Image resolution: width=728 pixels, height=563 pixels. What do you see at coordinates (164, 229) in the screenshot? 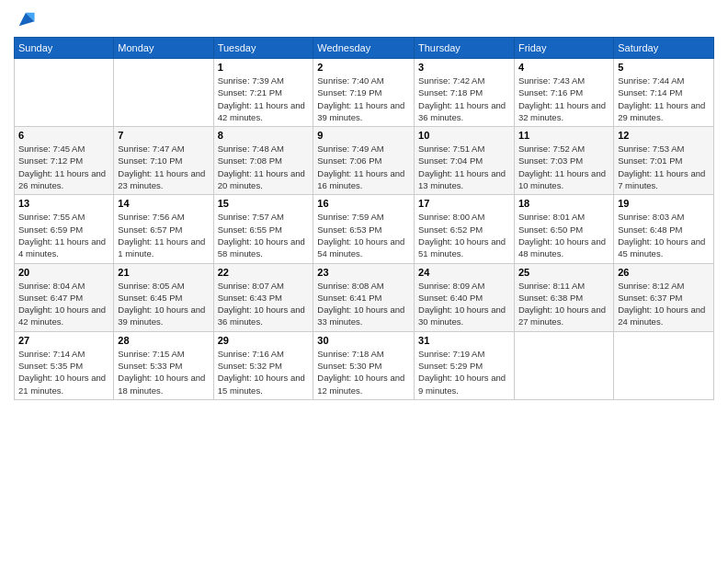
I see `day-cell-14: 14Sunrise: 7:56 AMSunset: 6:57 PMDayligh…` at bounding box center [164, 229].